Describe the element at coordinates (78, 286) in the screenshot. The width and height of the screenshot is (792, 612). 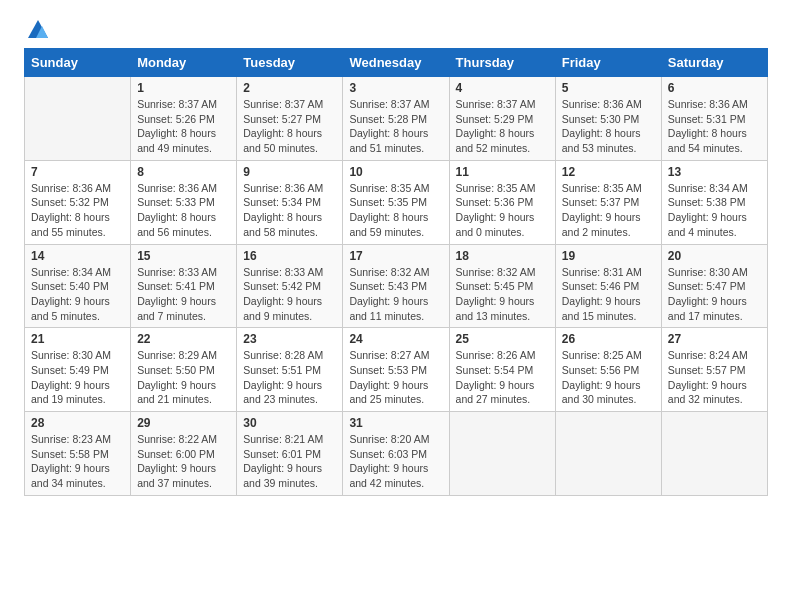
I see `calendar-cell: 14Sunrise: 8:34 AMSunset: 5:40 PMDayligh…` at that location.